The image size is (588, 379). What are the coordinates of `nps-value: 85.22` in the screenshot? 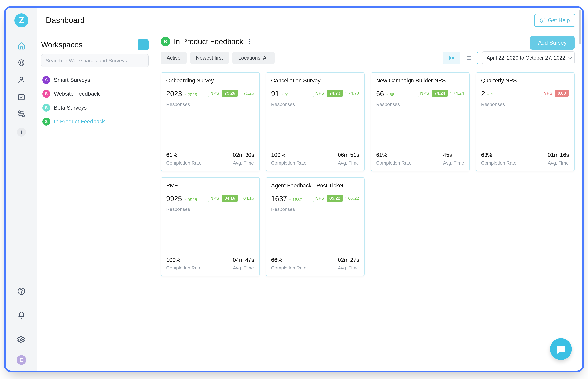 It's located at (335, 198).